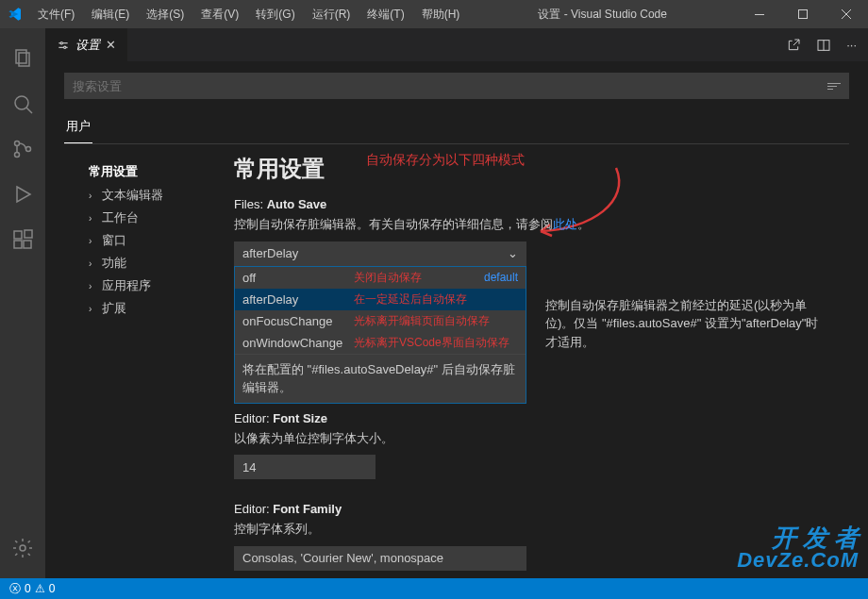 The width and height of the screenshot is (868, 599). Describe the element at coordinates (380, 558) in the screenshot. I see `fontfamily-input` at that location.